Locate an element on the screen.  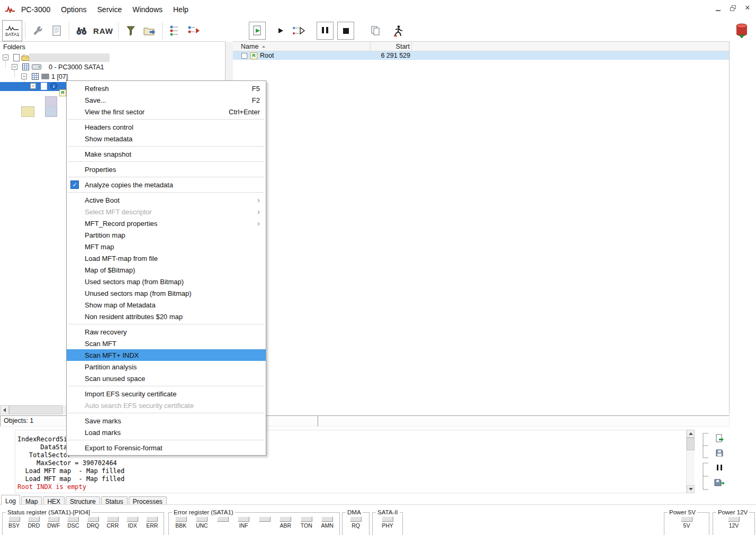
sata1-port-button: SATA1 is located at coordinates (12, 31).